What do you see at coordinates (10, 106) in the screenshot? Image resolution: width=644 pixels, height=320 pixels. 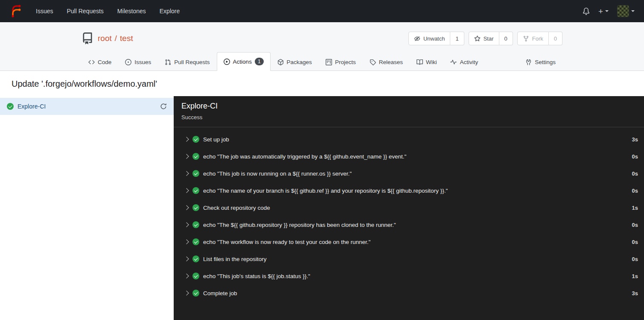 I see `job-success-icon` at bounding box center [10, 106].